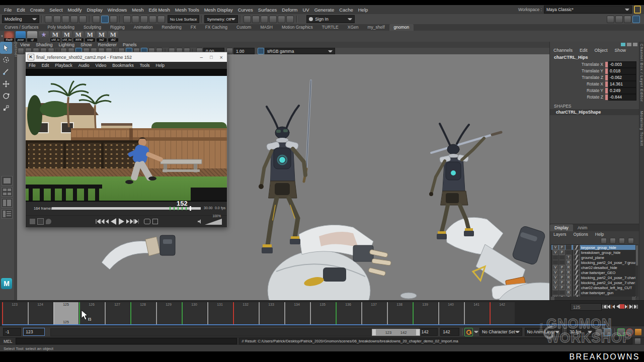  Describe the element at coordinates (21, 19) in the screenshot. I see `menu-set-dropdown: Modeling` at that location.